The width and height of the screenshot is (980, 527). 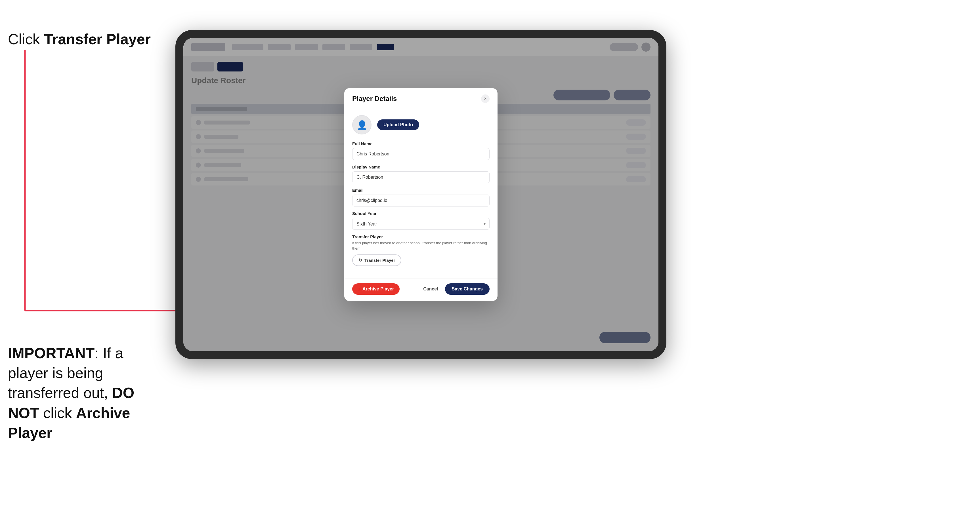 I want to click on transfer-section-description: If this player has moved to another scho…, so click(x=421, y=246).